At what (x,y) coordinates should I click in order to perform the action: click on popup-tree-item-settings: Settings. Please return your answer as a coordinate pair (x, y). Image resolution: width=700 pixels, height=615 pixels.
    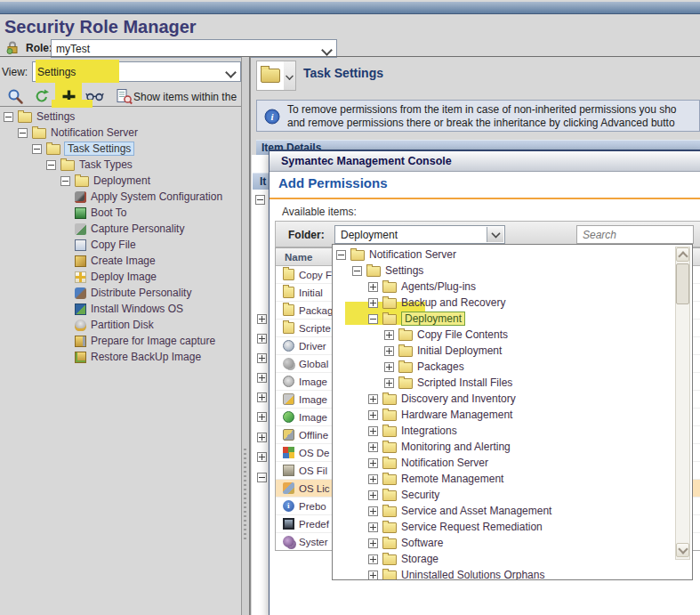
    Looking at the image, I should click on (503, 271).